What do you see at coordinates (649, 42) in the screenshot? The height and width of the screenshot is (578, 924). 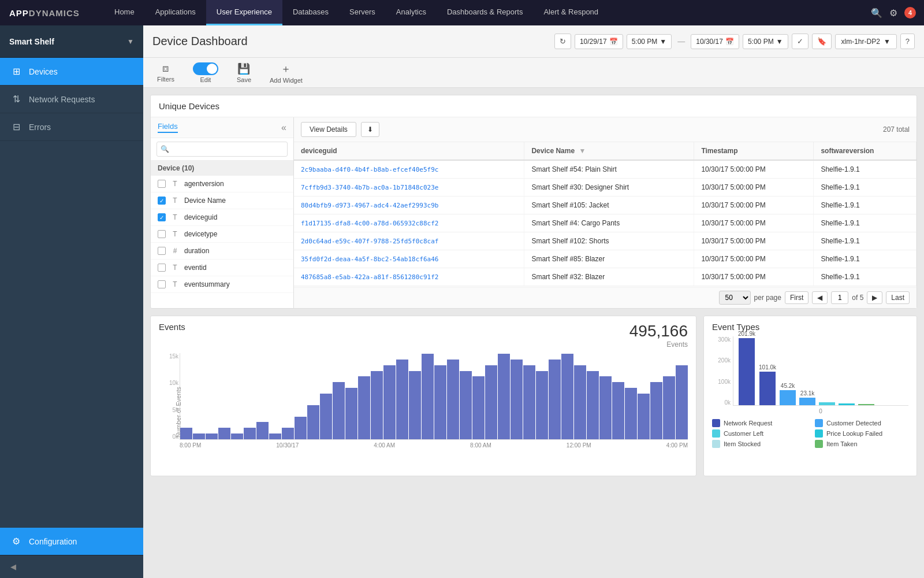 I see `start-time-input: 5:00 PM ▼` at bounding box center [649, 42].